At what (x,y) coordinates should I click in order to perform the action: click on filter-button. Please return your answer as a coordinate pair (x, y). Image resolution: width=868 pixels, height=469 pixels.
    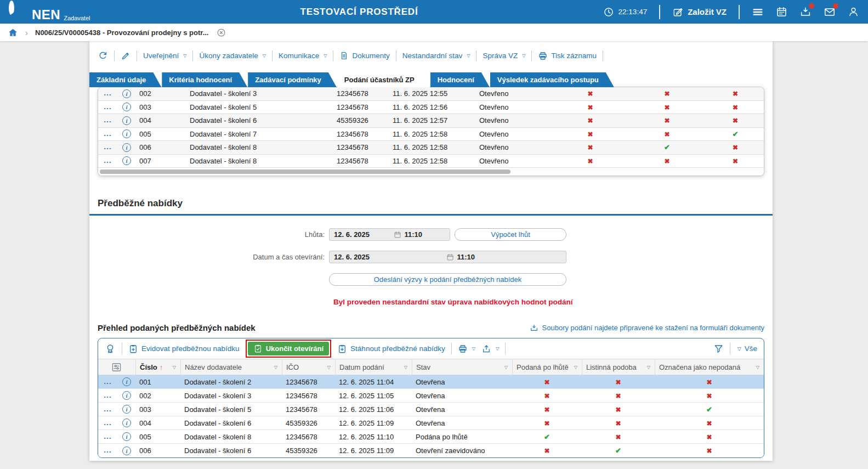
    Looking at the image, I should click on (718, 349).